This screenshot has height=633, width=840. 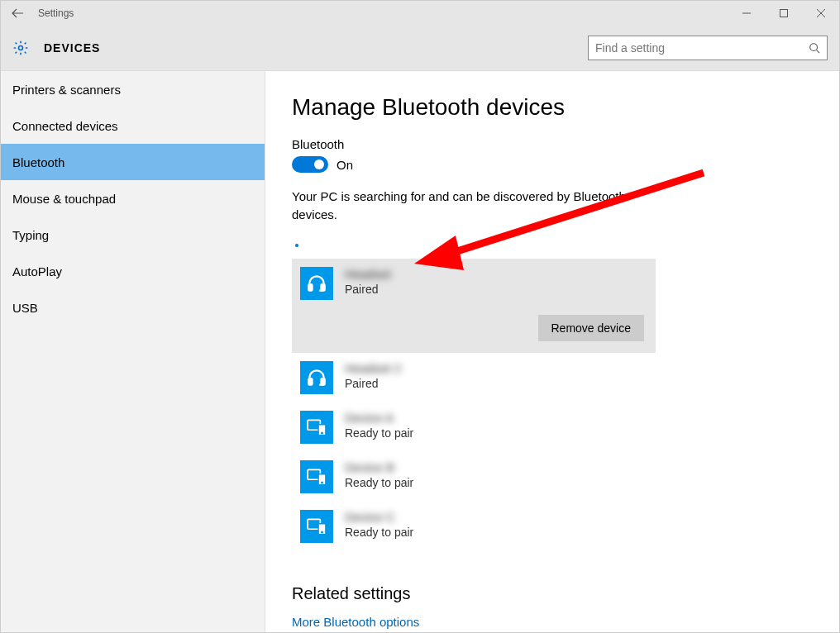 What do you see at coordinates (784, 13) in the screenshot?
I see `maximize-icon` at bounding box center [784, 13].